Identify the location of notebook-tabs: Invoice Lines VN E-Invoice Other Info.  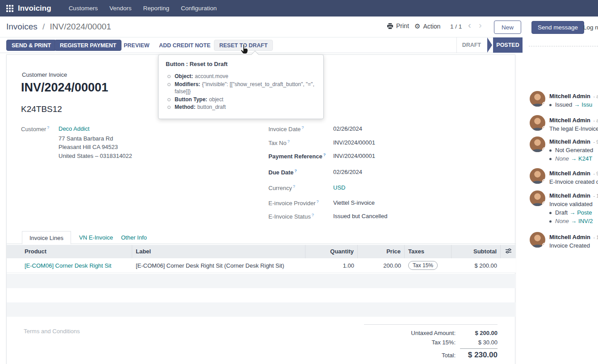
(261, 237).